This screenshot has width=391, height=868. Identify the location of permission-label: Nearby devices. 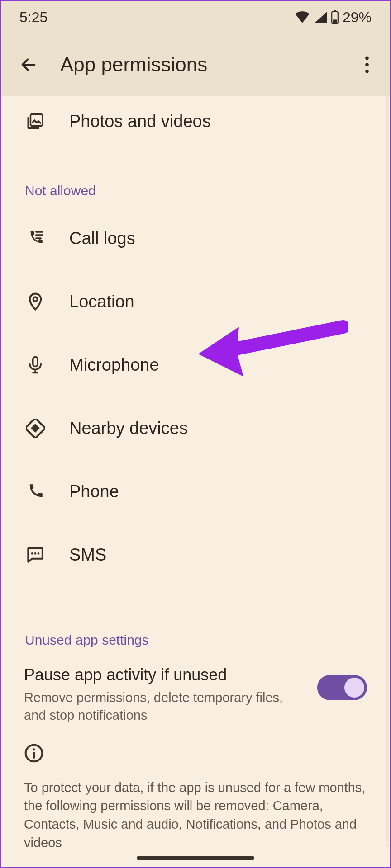
(129, 429).